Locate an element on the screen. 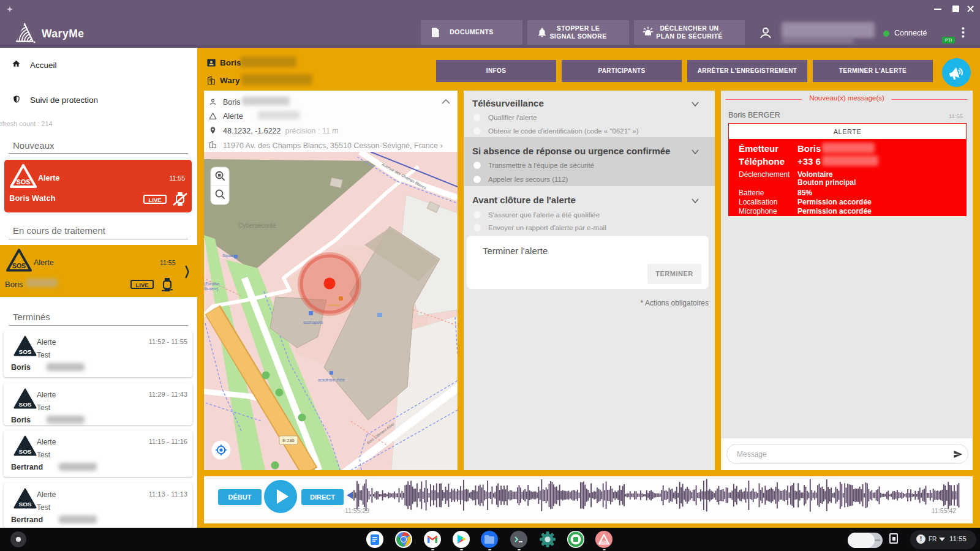 This screenshot has width=980, height=551. svg-text: E 286 is located at coordinates (288, 441).